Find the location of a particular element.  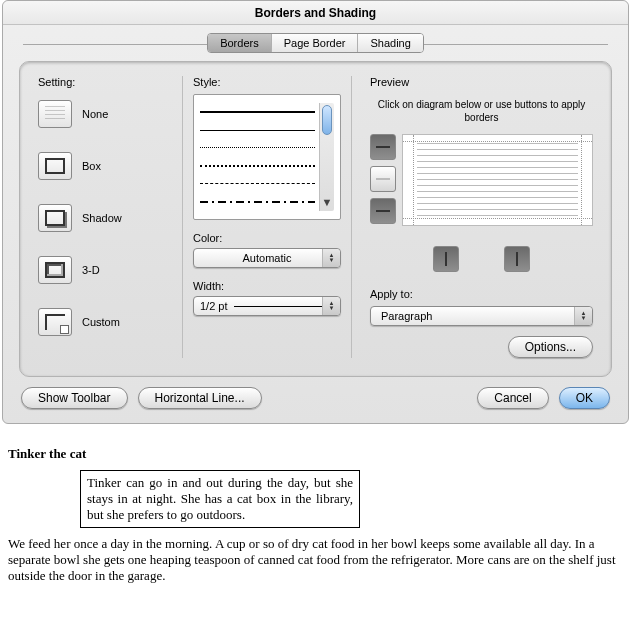

style-list: ▼ is located at coordinates (267, 157).